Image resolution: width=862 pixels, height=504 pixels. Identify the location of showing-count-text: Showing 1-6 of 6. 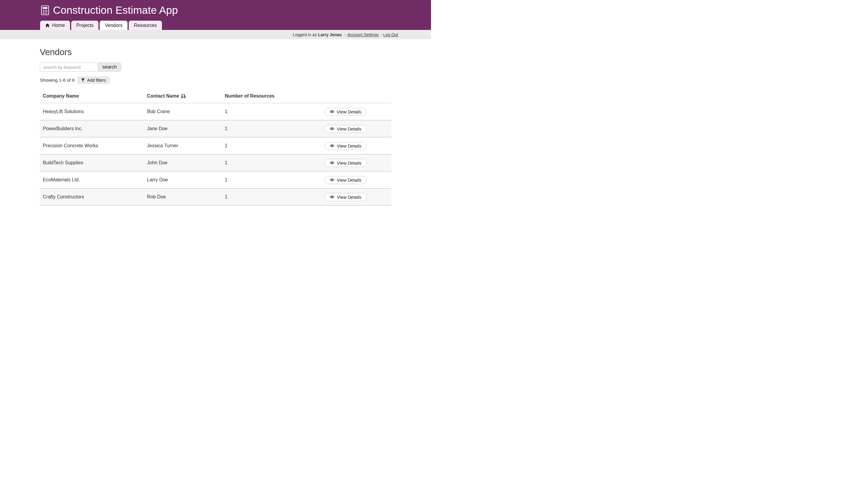
(57, 80).